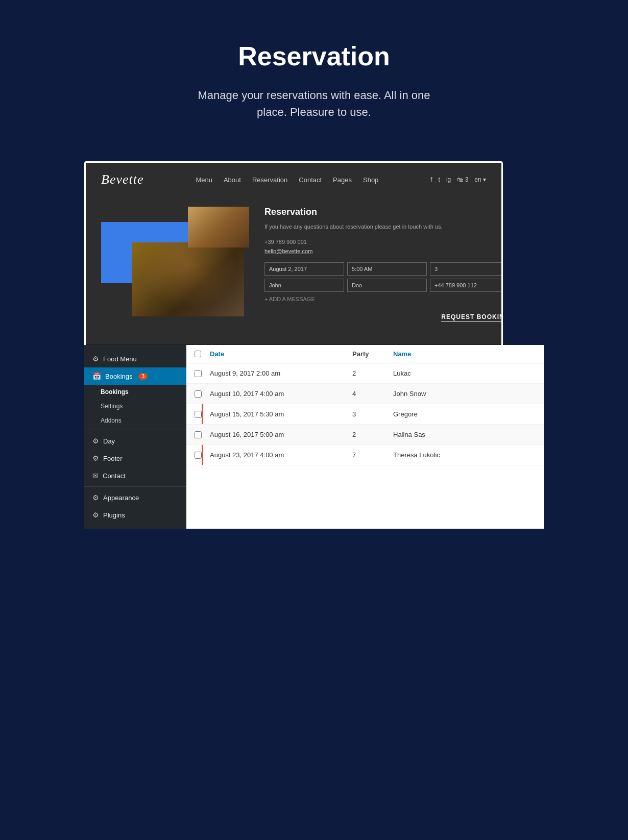  Describe the element at coordinates (97, 376) in the screenshot. I see `bookings-icon: 📅` at that location.